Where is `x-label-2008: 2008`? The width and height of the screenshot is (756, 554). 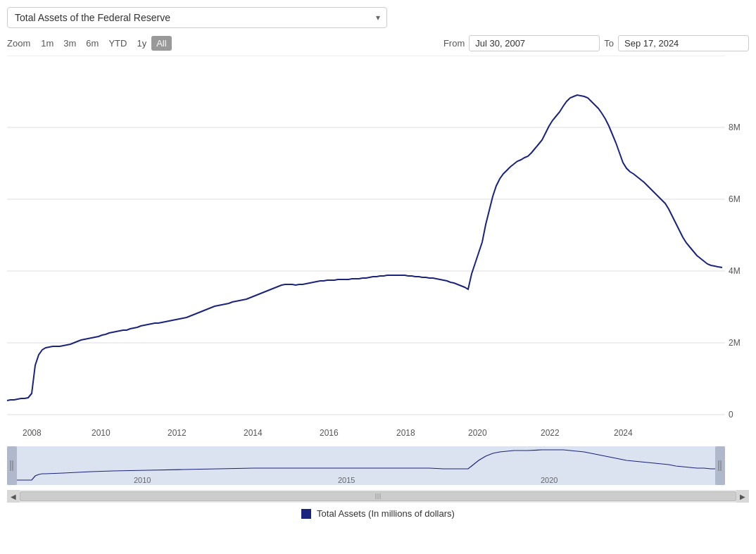 x-label-2008: 2008 is located at coordinates (32, 433).